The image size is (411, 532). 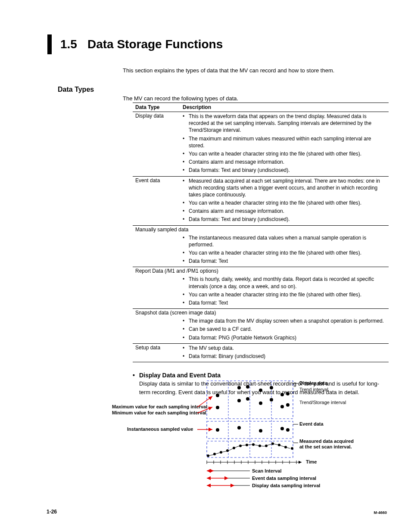 What do you see at coordinates (286, 485) in the screenshot?
I see `label-display-sampling: Display data sampling interval` at bounding box center [286, 485].